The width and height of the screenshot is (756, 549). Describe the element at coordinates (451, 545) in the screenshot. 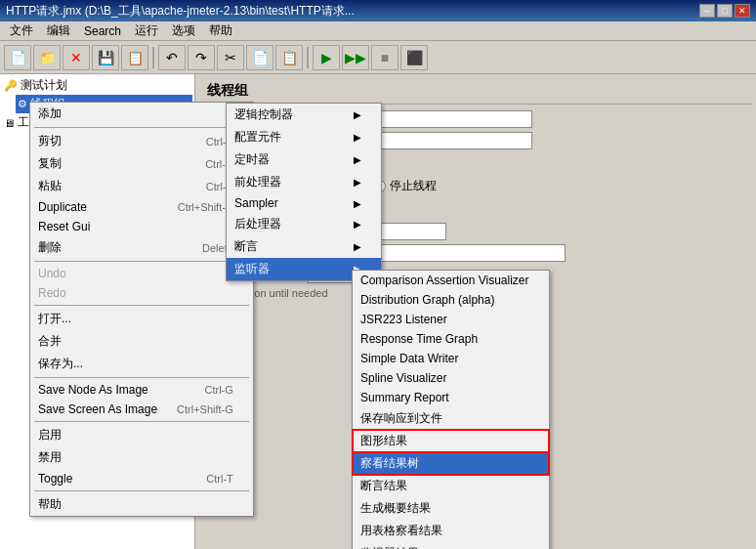

I see `listener-monitor: 监视器结果` at that location.